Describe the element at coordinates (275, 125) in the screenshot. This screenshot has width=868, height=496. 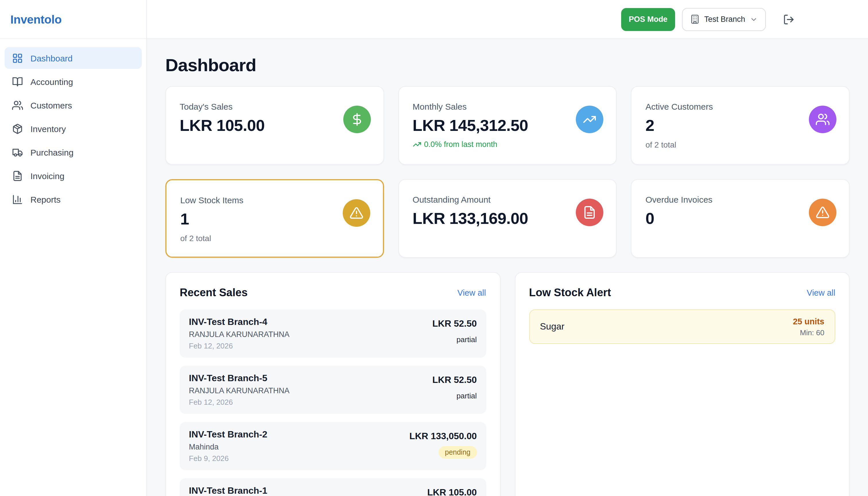
I see `stat-card-today-s-sales: Today's SalesLKR 105.00` at that location.